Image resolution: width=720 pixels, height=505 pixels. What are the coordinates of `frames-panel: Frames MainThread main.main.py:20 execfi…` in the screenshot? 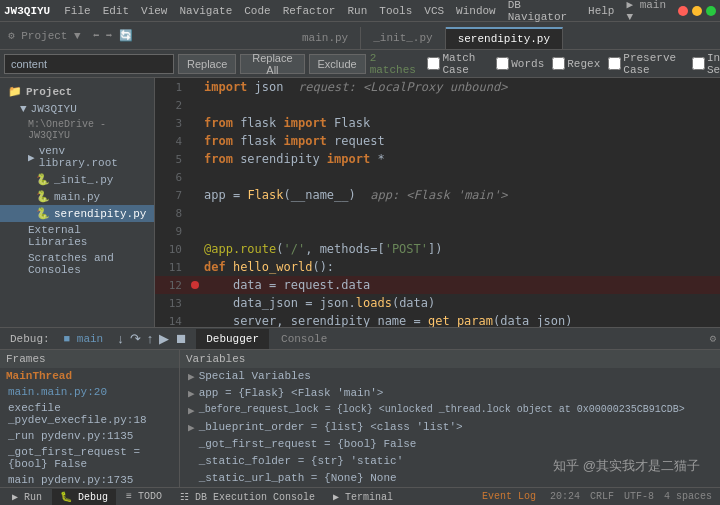 It's located at (90, 418).